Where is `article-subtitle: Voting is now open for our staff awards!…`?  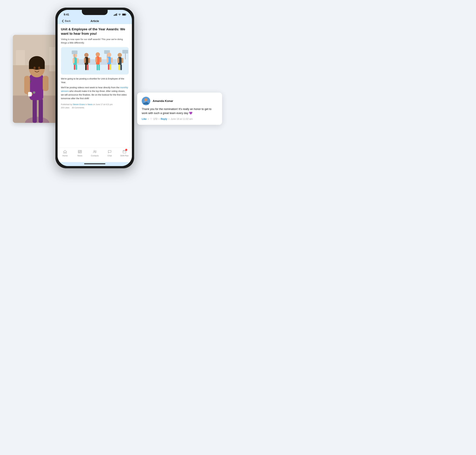 article-subtitle: Voting is now open for our staff awards!… is located at coordinates (95, 41).